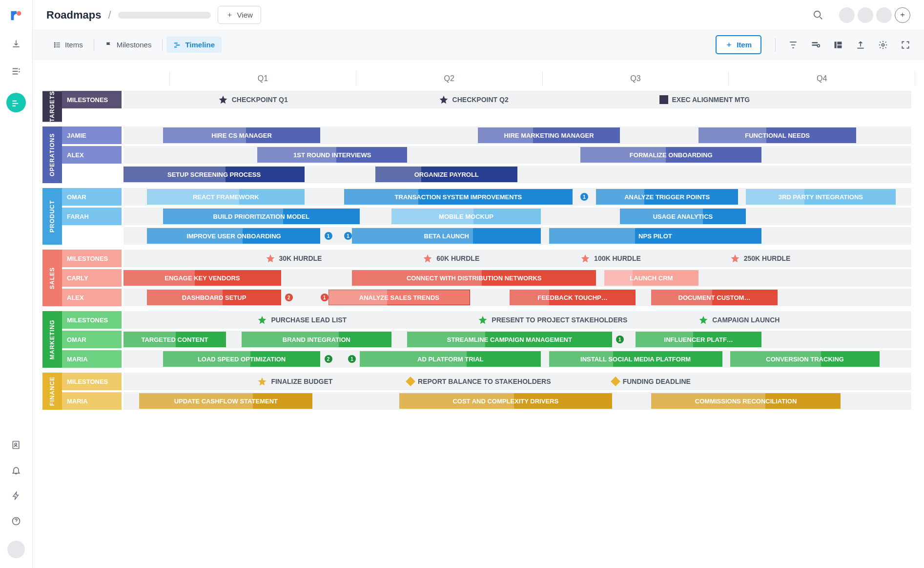 Image resolution: width=924 pixels, height=568 pixels. I want to click on row-track: FINALIZE BUDGETREPORT BALANCE TO STAKEHO…, so click(517, 381).